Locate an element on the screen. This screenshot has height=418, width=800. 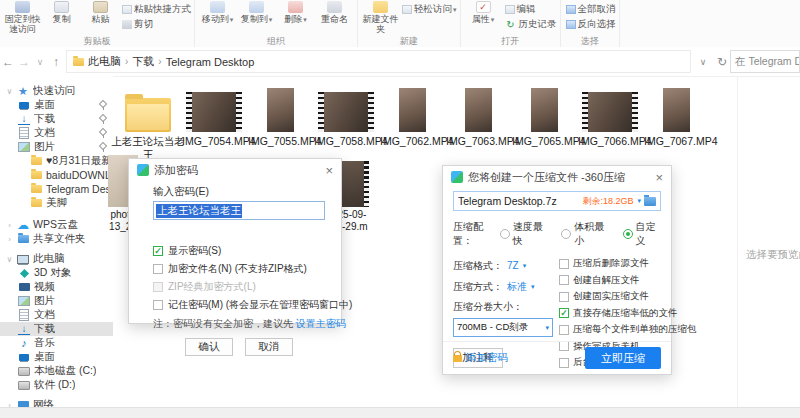
select-none-button: 全部取消 is located at coordinates (591, 10).